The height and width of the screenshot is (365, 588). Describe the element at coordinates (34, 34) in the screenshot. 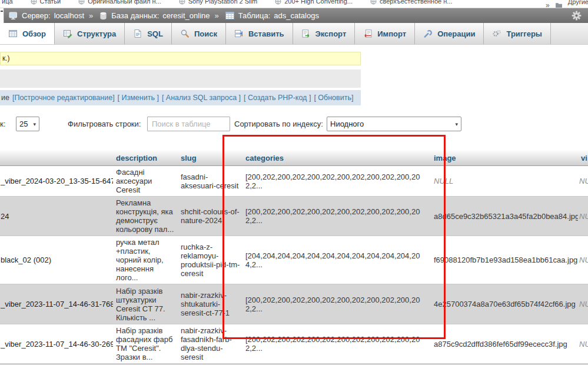

I see `tab-label: Обзор` at that location.